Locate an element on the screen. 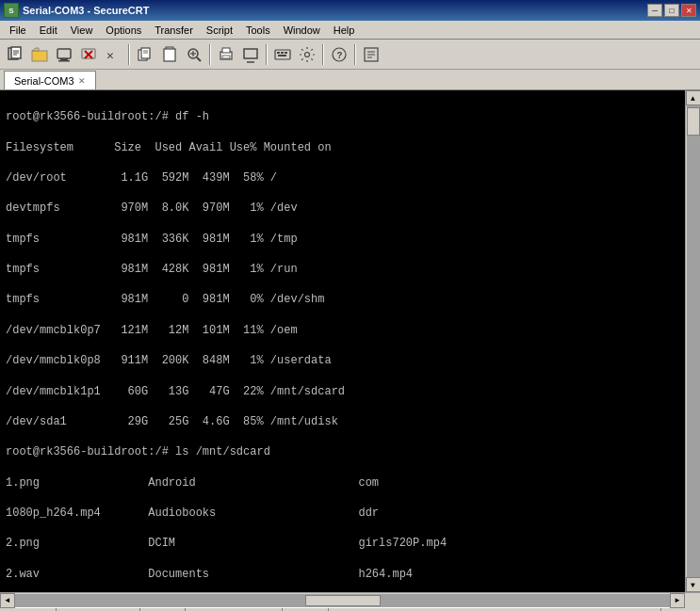 This screenshot has width=700, height=611. terminal-line-13: 1080p_h264.mp4 Audiobooks ddr is located at coordinates (343, 513).